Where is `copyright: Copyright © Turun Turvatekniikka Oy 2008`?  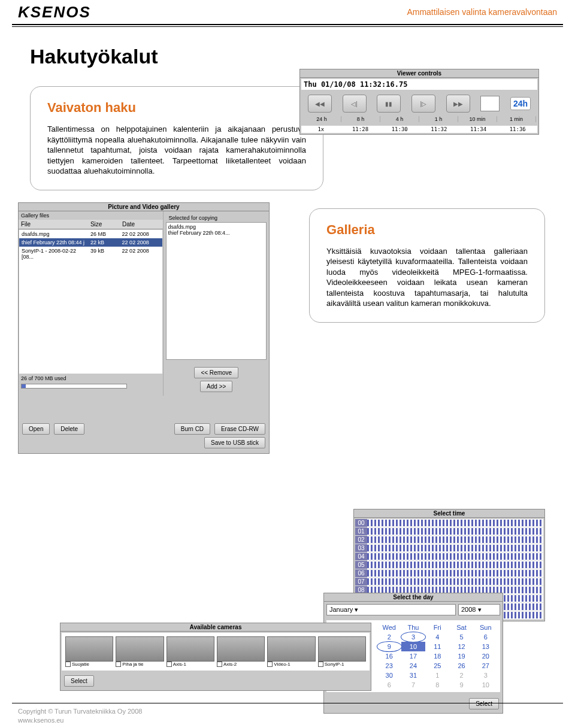 copyright: Copyright © Turun Turvatekniikka Oy 2008 is located at coordinates (80, 711).